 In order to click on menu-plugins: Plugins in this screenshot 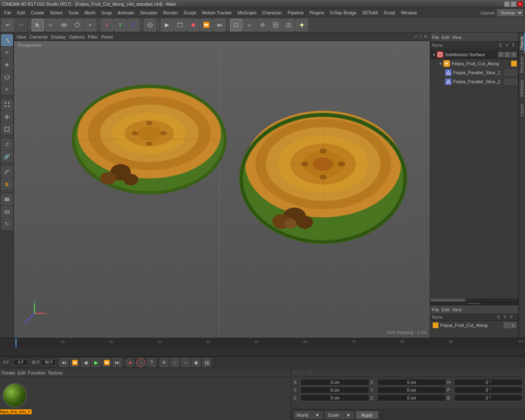, I will do `click(317, 13)`.